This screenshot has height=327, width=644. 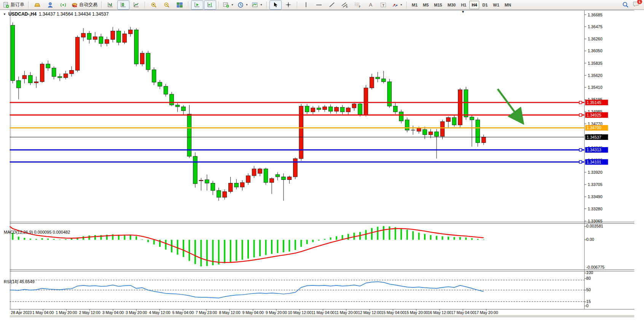 I want to click on timeframe-d1-button: D1, so click(x=485, y=5).